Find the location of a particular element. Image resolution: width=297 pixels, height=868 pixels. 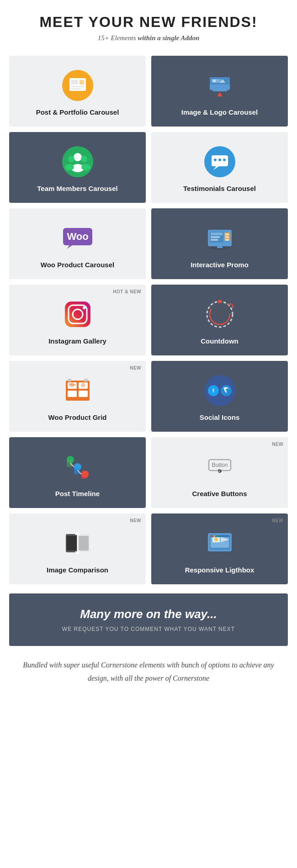

card-countdown: Countdown is located at coordinates (219, 320).